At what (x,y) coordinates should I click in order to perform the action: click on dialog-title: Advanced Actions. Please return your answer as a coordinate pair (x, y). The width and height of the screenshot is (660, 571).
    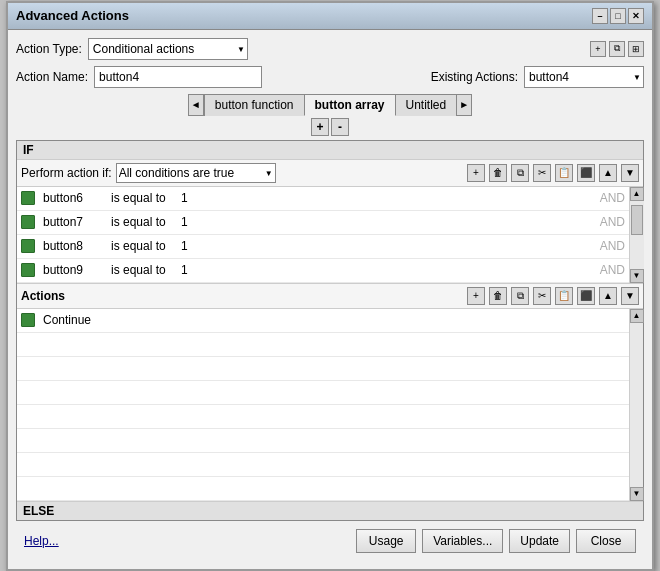
    Looking at the image, I should click on (72, 16).